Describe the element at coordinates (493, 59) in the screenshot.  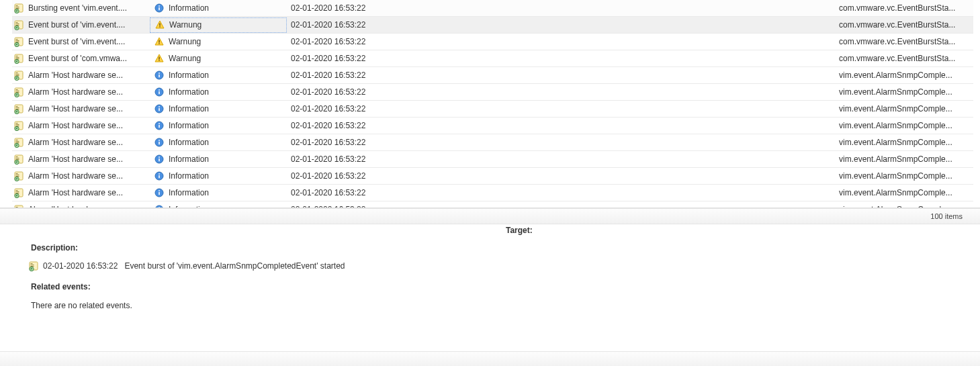
I see `table-row: Event burst of 'com.vmwa...Warnung02-01-…` at that location.